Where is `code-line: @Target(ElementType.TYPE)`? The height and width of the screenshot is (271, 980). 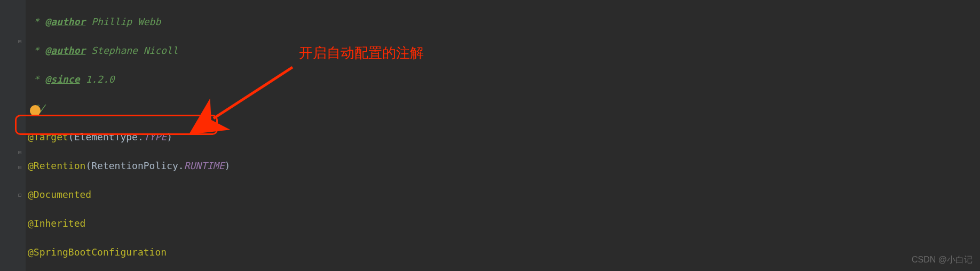
code-line: @Target(ElementType.TYPE) is located at coordinates (504, 137).